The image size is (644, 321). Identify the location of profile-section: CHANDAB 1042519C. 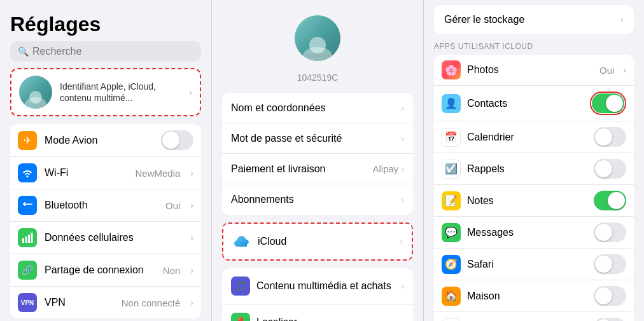
(318, 46).